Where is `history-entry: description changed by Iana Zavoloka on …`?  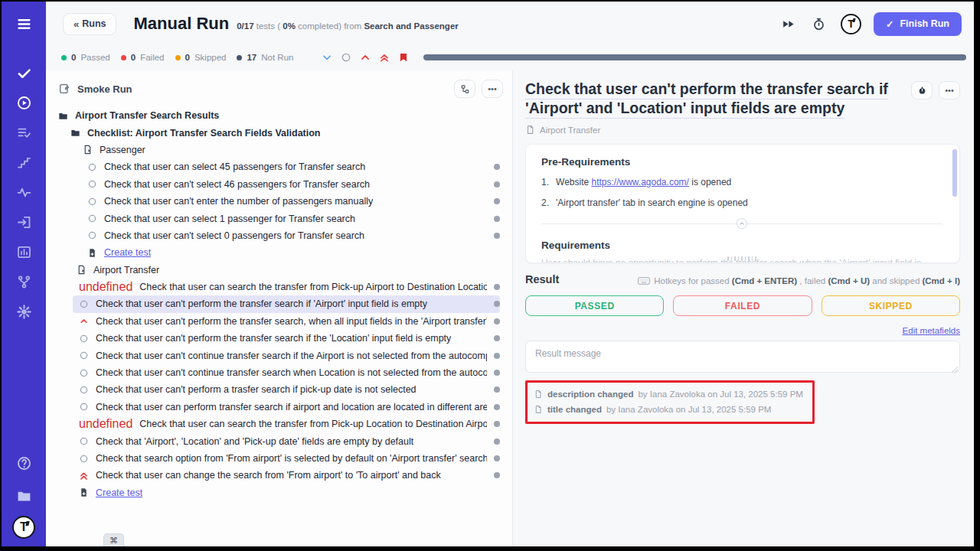 history-entry: description changed by Iana Zavoloka on … is located at coordinates (668, 394).